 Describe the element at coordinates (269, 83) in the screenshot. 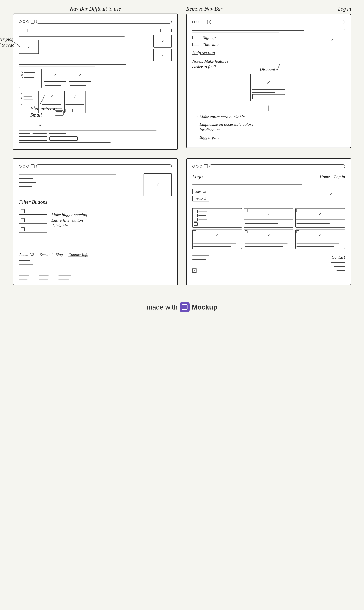

I see `discount-img` at that location.